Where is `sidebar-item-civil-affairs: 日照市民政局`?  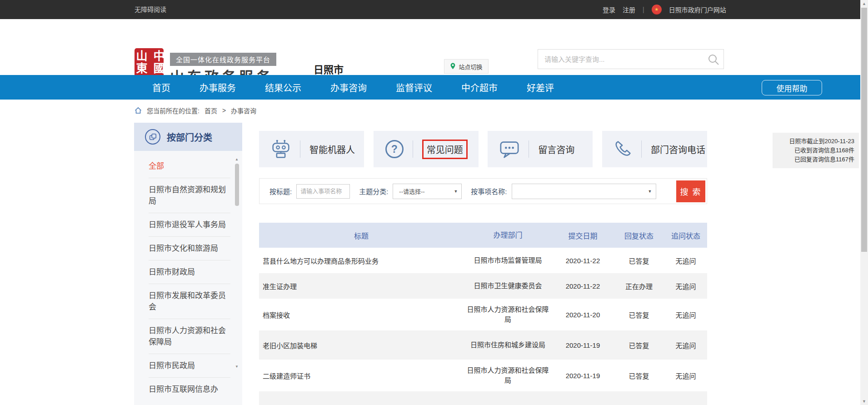 sidebar-item-civil-affairs: 日照市民政局 is located at coordinates (190, 366).